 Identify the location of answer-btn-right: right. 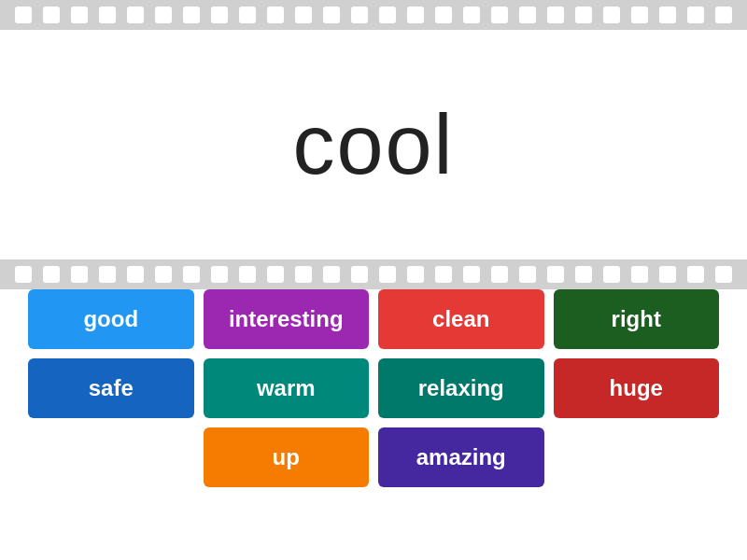
(637, 319).